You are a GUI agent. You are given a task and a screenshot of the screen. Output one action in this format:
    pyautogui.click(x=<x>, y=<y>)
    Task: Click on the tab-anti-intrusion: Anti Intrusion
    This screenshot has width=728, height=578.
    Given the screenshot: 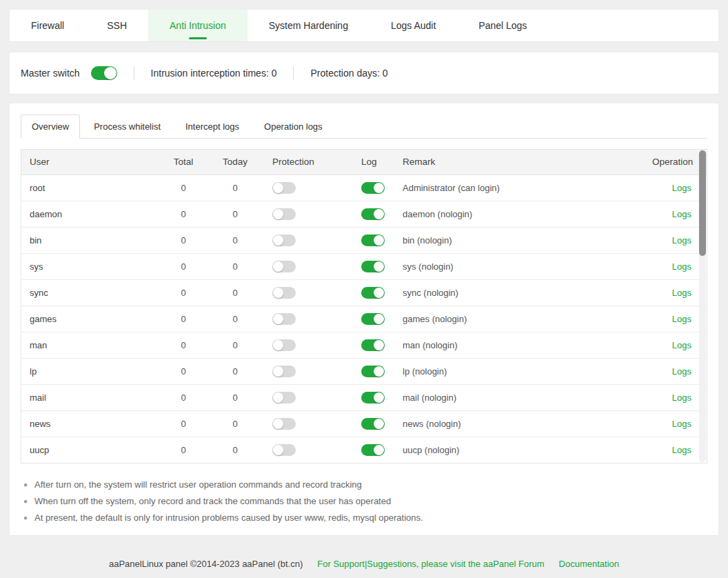 What is the action you would take?
    pyautogui.click(x=198, y=26)
    